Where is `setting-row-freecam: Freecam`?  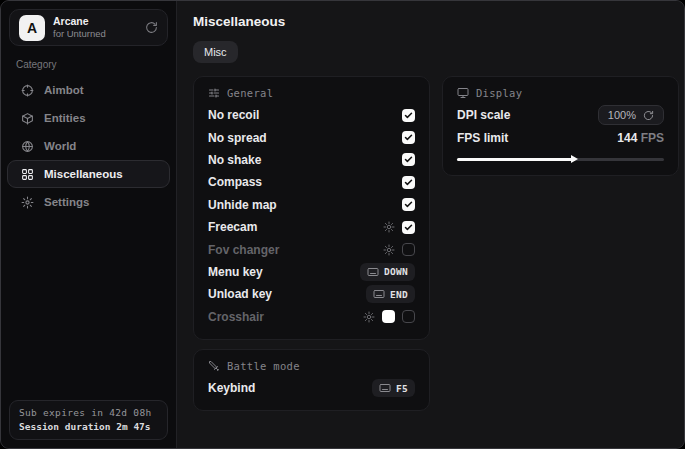
setting-row-freecam: Freecam is located at coordinates (312, 227).